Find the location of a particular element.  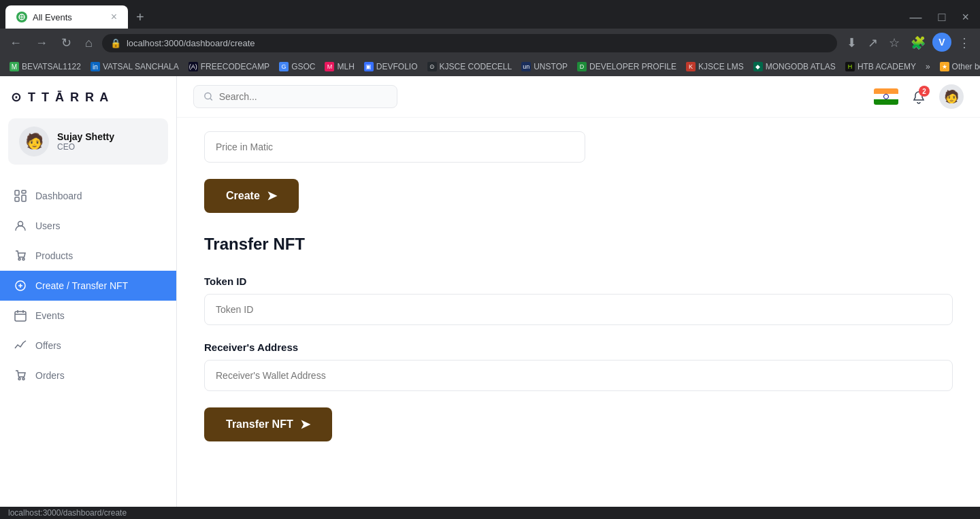

search-input is located at coordinates (304, 97).